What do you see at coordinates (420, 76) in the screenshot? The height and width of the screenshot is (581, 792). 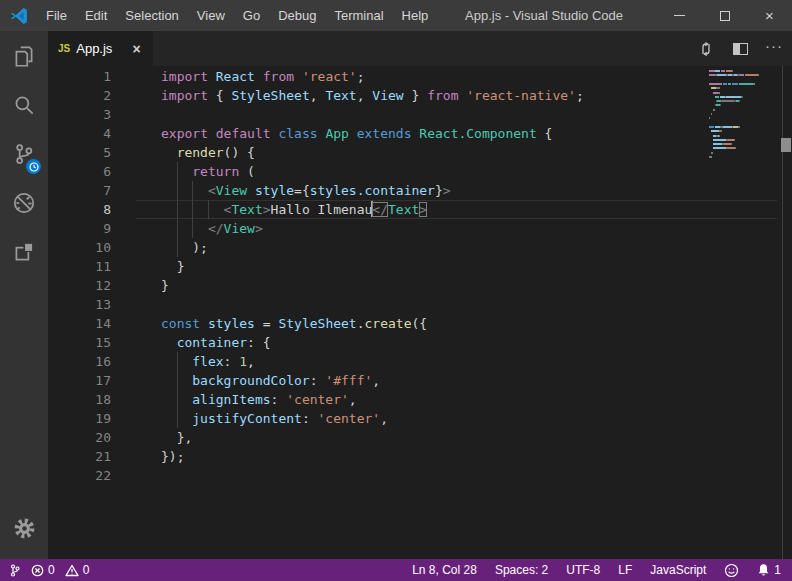 I see `code-line-1: 1import React from 'react';` at bounding box center [420, 76].